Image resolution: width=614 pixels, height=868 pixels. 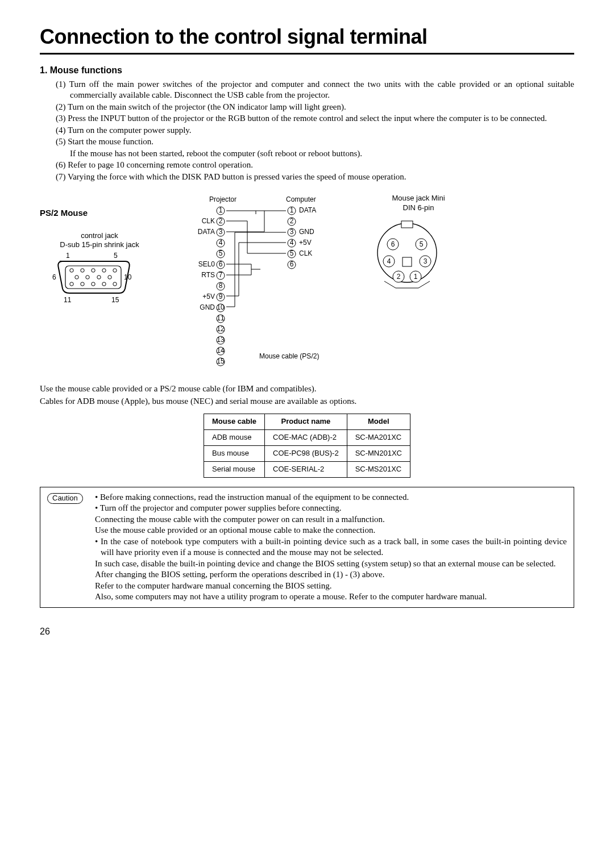 I want to click on caution-item: Also, some computers may not have a util…, so click(x=331, y=597).